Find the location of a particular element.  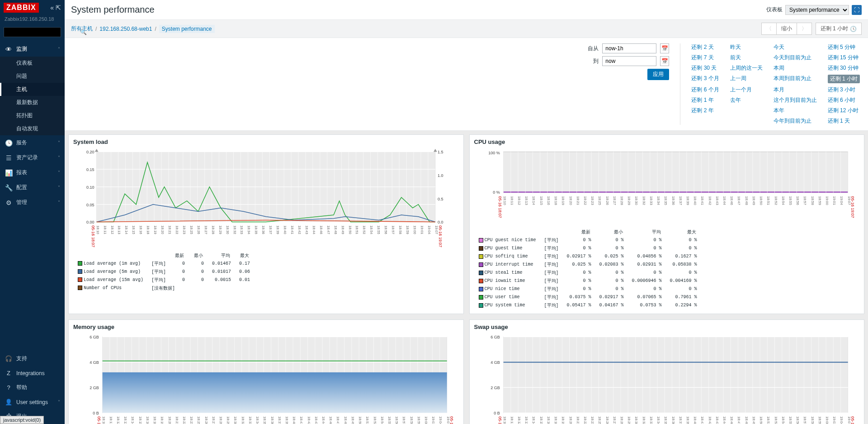

time-preset: 本周到目前为止 is located at coordinates (795, 79).